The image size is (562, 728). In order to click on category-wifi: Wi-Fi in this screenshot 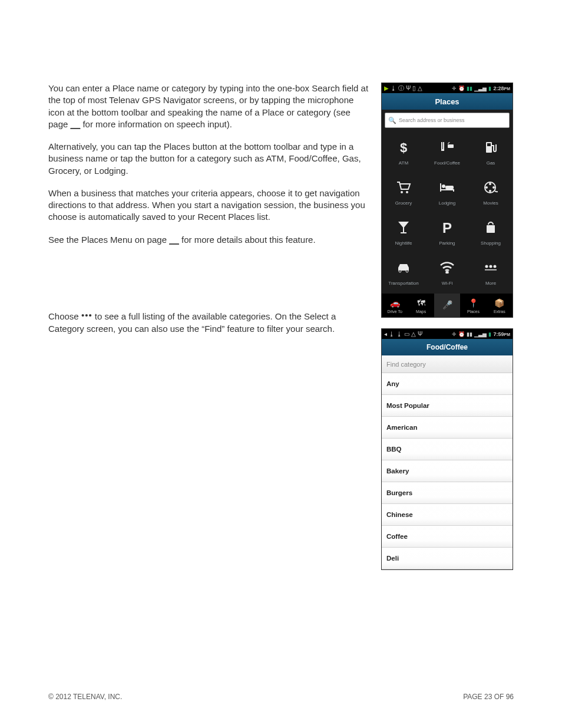, I will do `click(447, 272)`.